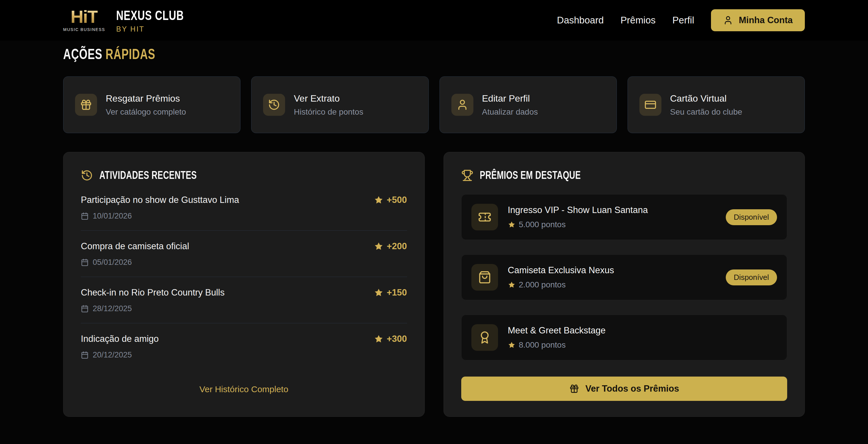  I want to click on nav-dashboard: Dashboard, so click(580, 20).